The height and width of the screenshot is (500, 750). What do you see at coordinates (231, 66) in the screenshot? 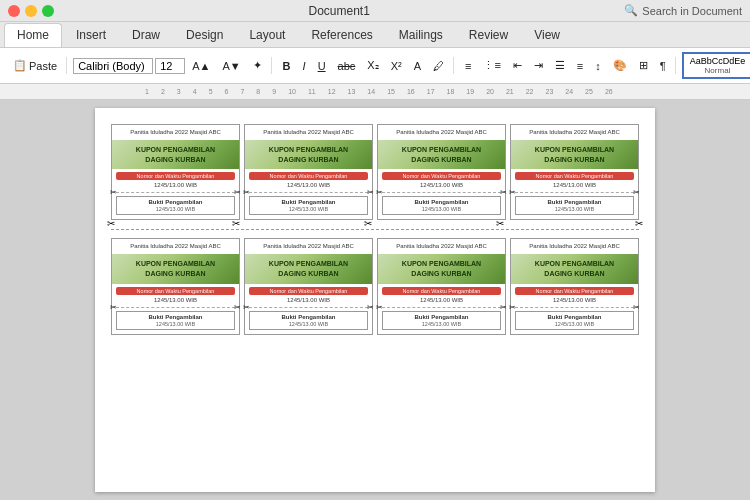
I see `decrease-font-button: A▼` at bounding box center [231, 66].